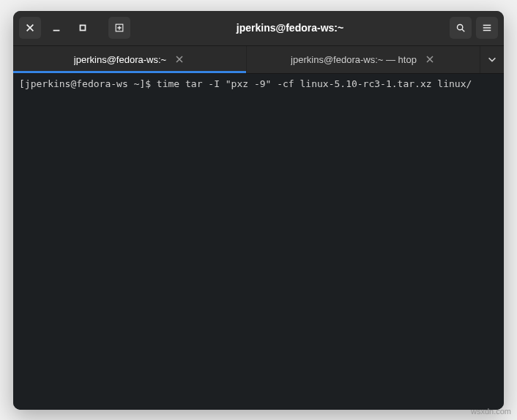 The image size is (517, 420). I want to click on tab-1: jperkins@fedora-ws:~, so click(130, 60).